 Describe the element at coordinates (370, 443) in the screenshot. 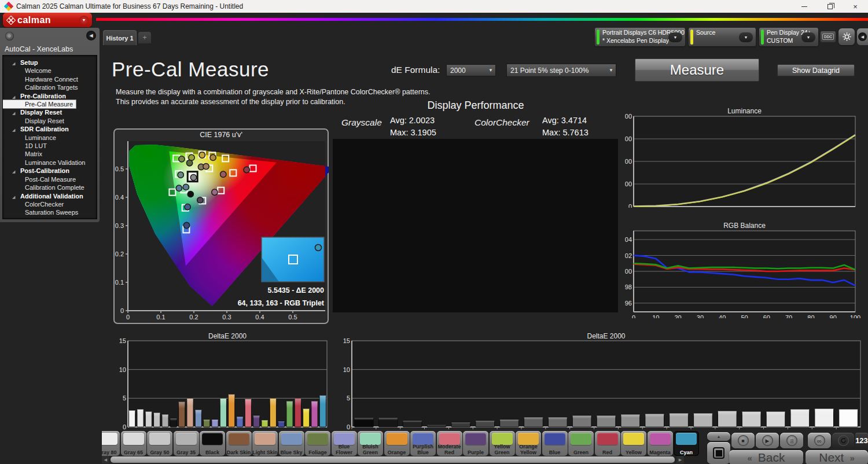

I see `patch-button-bluish-green: Bluish Green` at that location.